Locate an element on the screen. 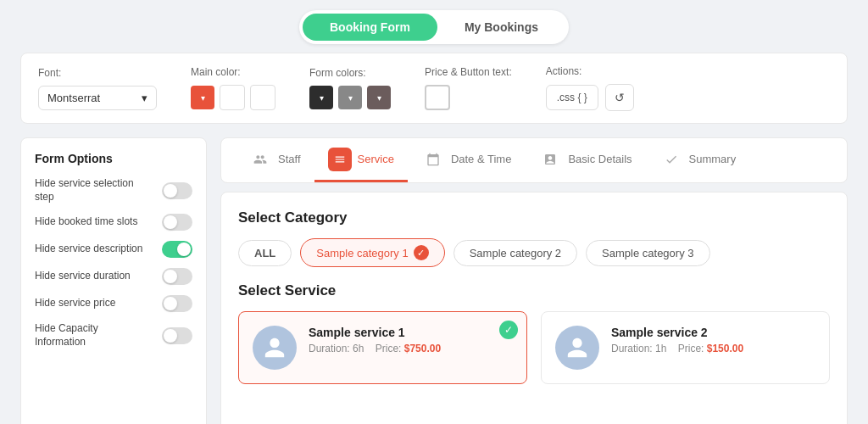 The height and width of the screenshot is (424, 868). sidebar: Form Options Hide service selection step… is located at coordinates (114, 281).